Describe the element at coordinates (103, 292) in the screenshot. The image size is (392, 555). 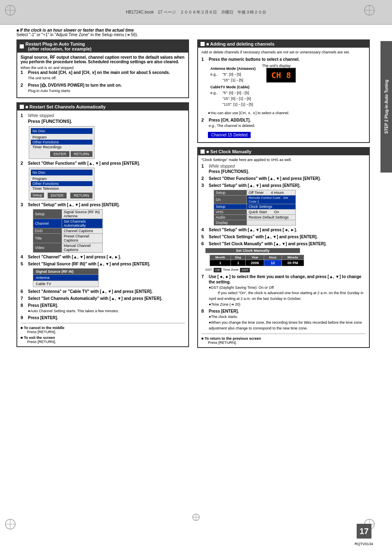
I see `rsc-step-6: 6 Select "Antenna" or "Cable TV" with [▲…` at that location.